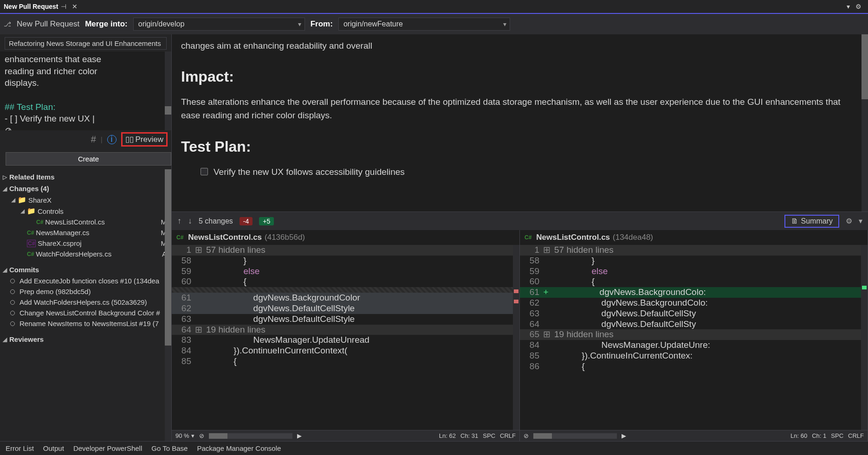 The image size is (868, 455). What do you see at coordinates (447, 436) in the screenshot?
I see `line-indicator: Ln: 62` at bounding box center [447, 436].